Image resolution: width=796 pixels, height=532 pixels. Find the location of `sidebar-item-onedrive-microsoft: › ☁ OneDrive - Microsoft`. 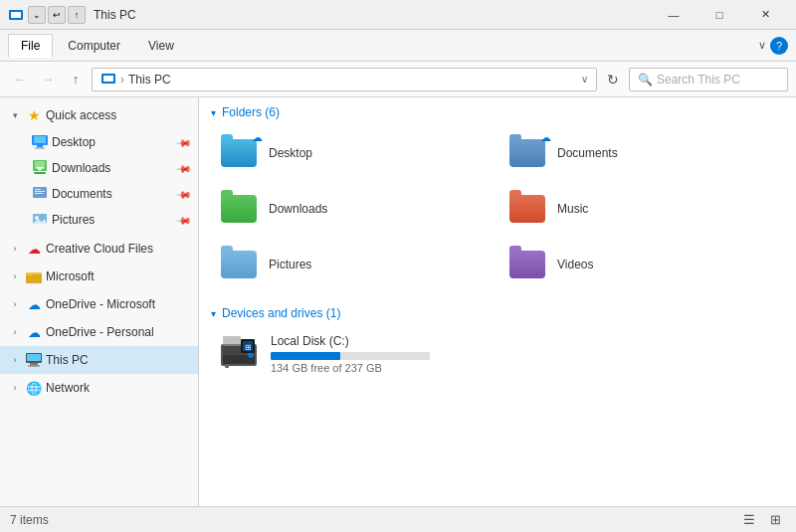

sidebar-item-onedrive-microsoft: › ☁ OneDrive - Microsoft is located at coordinates (100, 304).